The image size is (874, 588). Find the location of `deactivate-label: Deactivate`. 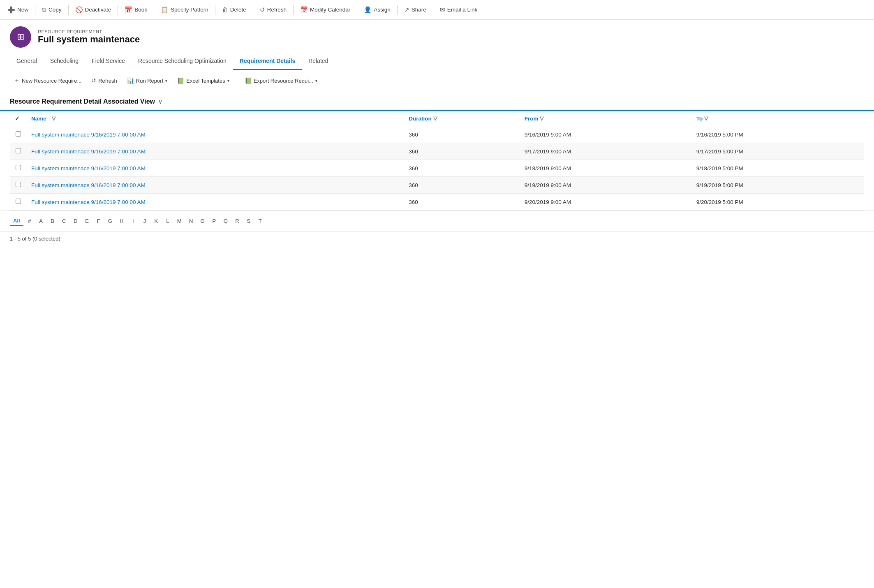

deactivate-label: Deactivate is located at coordinates (98, 10).